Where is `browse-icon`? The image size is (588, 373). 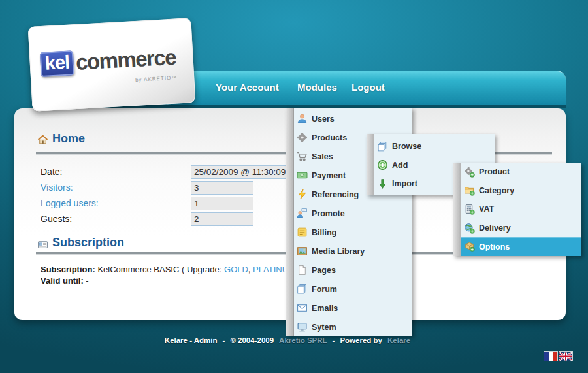
browse-icon is located at coordinates (383, 146).